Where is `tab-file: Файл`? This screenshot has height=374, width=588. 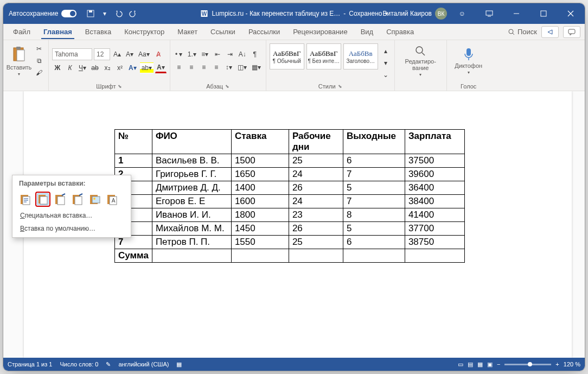 tab-file: Файл is located at coordinates (22, 31).